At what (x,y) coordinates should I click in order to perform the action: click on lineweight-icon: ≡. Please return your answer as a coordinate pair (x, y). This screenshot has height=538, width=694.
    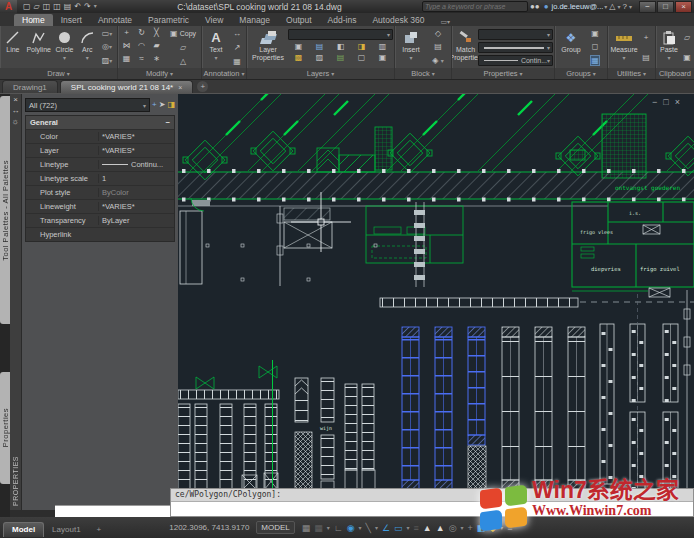
    Looking at the image, I should click on (416, 528).